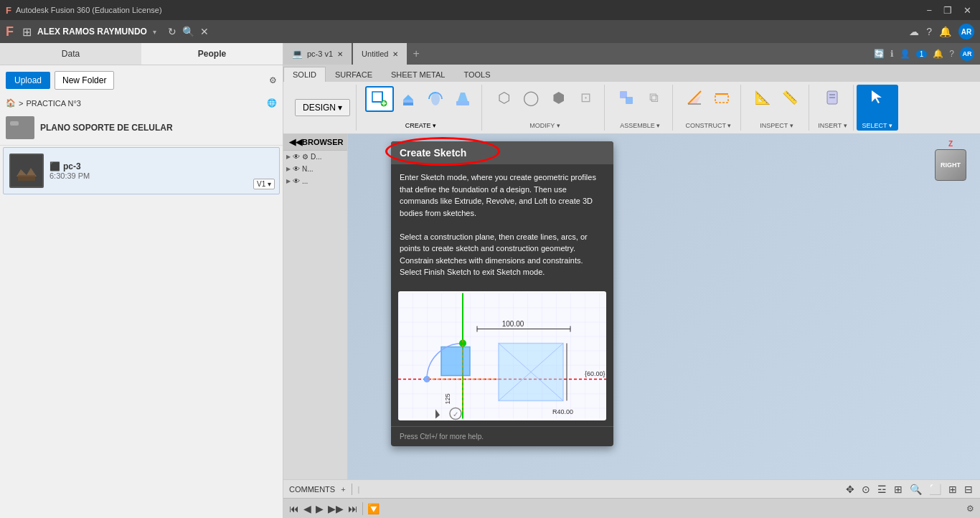 This screenshot has height=518, width=980. I want to click on compass-z-label: Z, so click(951, 143).